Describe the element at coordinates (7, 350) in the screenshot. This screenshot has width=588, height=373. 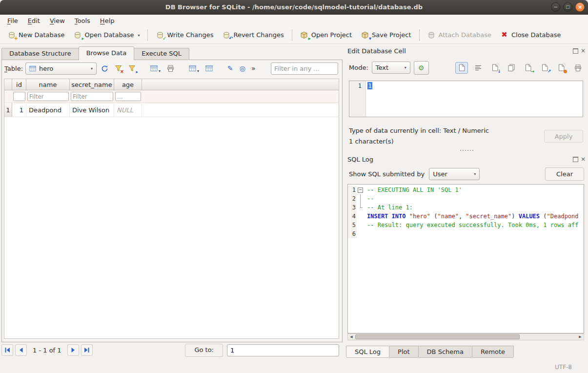
I see `first-page-button` at that location.